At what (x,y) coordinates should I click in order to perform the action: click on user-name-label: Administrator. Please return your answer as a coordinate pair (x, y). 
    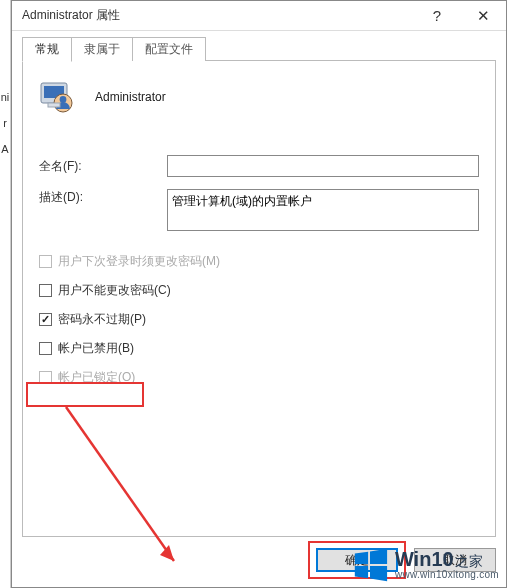
    Looking at the image, I should click on (130, 97).